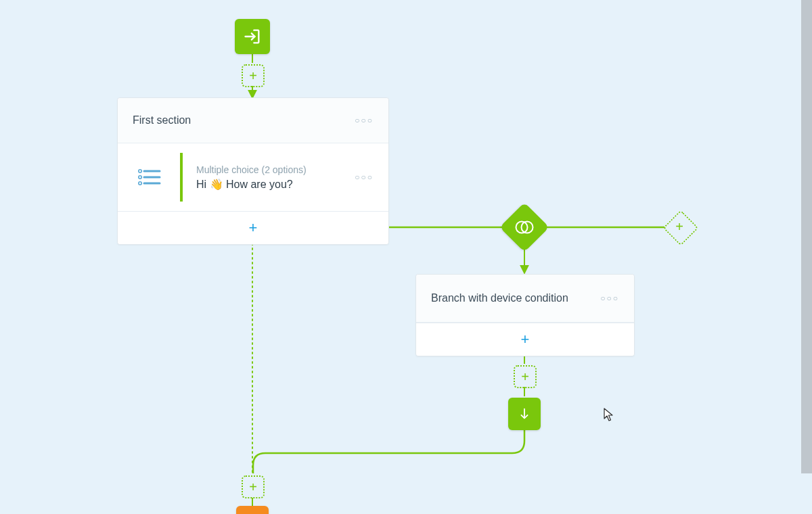  I want to click on add-step-button-2: +, so click(525, 377).